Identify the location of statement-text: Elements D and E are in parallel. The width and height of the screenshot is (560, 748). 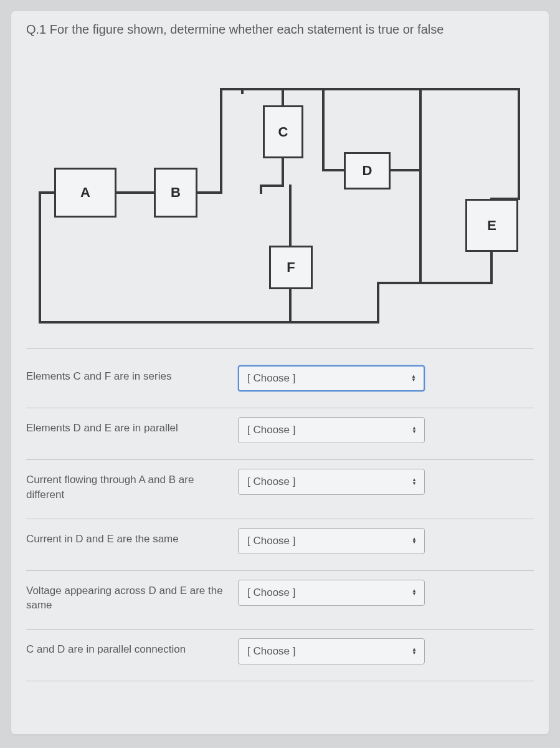
(132, 426).